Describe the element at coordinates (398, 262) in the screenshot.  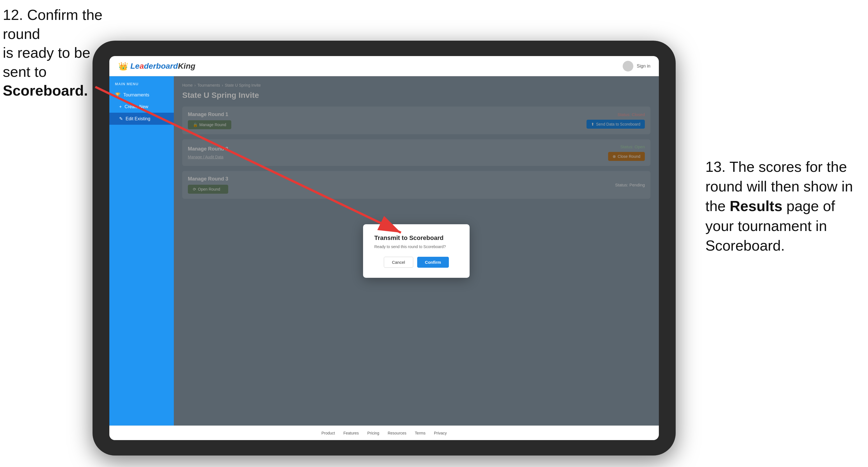
I see `modal-cancel-button: Cancel` at that location.